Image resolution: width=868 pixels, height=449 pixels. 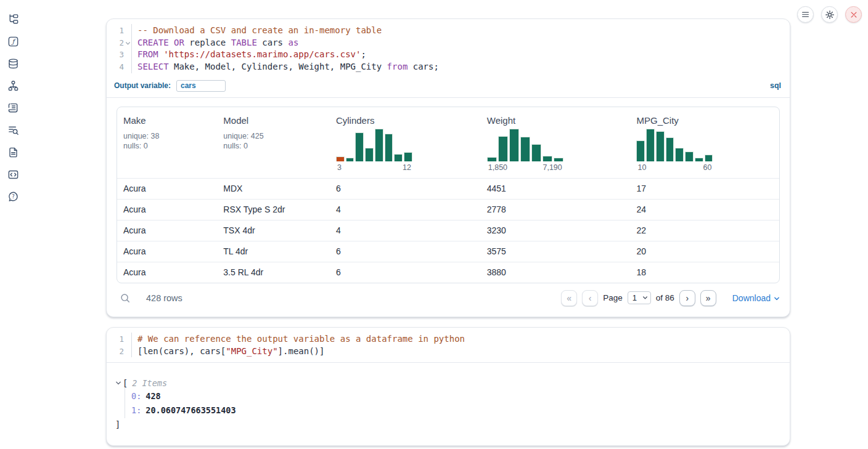 What do you see at coordinates (407, 121) in the screenshot?
I see `column-label: Cylinders` at bounding box center [407, 121].